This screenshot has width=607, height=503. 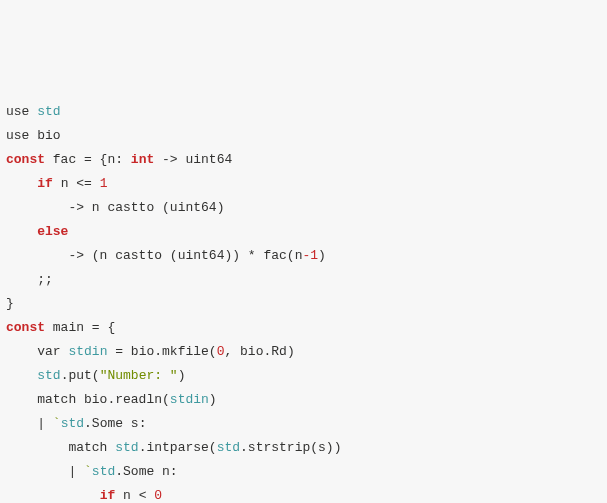 What do you see at coordinates (142, 160) in the screenshot?
I see `code-token: int` at bounding box center [142, 160].